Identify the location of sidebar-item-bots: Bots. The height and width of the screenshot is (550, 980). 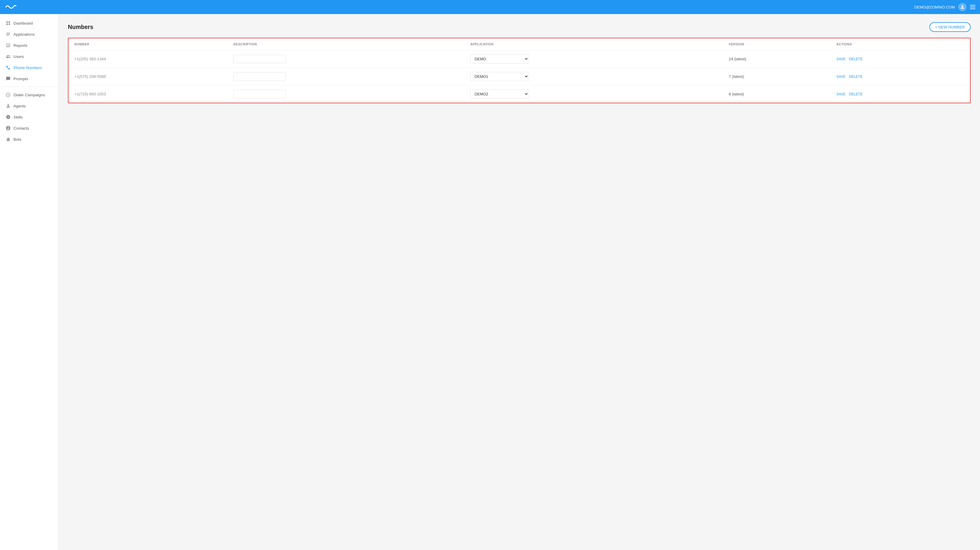
(29, 139).